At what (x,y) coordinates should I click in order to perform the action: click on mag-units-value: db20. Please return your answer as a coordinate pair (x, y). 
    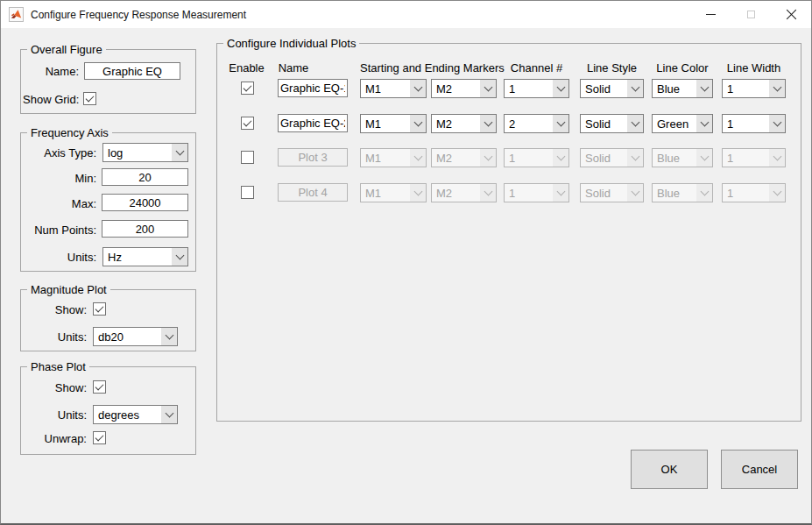
    Looking at the image, I should click on (128, 337).